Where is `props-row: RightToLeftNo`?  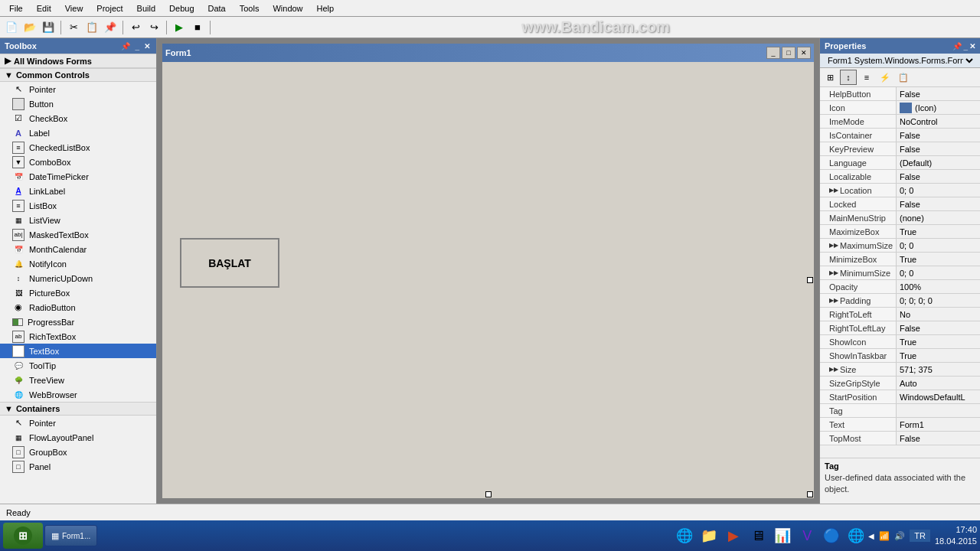
props-row: RightToLeftNo is located at coordinates (900, 315).